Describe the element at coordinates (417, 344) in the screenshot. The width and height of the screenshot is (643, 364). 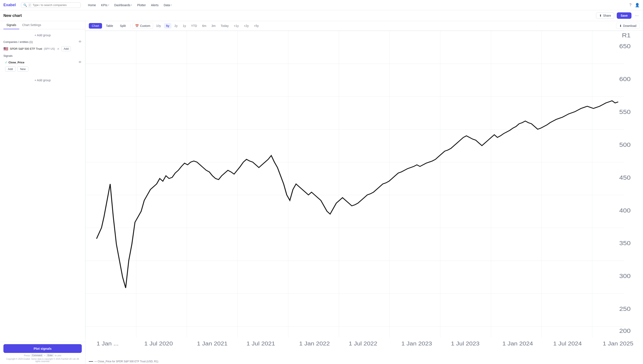
I see `svg-text: 1 Jan 2023` at that location.